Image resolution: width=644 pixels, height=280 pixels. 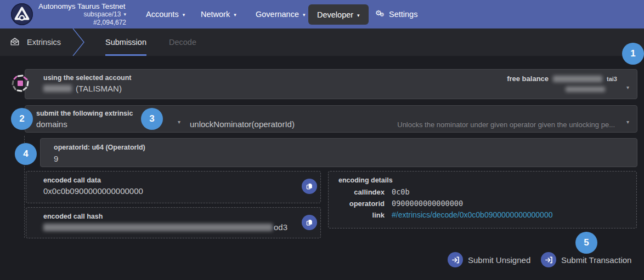 I want to click on account-label: using the selected account, so click(x=87, y=78).